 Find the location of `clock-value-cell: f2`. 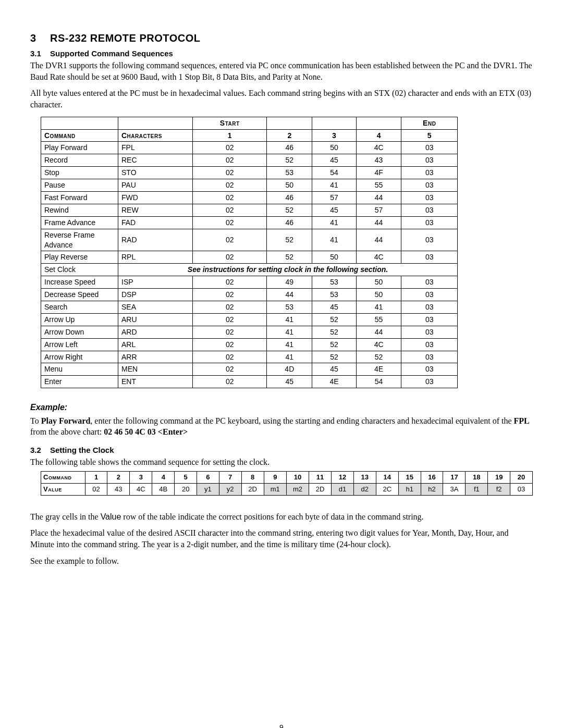

clock-value-cell: f2 is located at coordinates (499, 489).